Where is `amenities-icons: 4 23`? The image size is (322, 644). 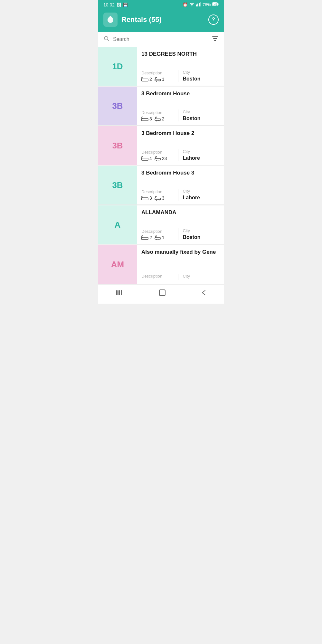
amenities-icons: 4 23 is located at coordinates (160, 158).